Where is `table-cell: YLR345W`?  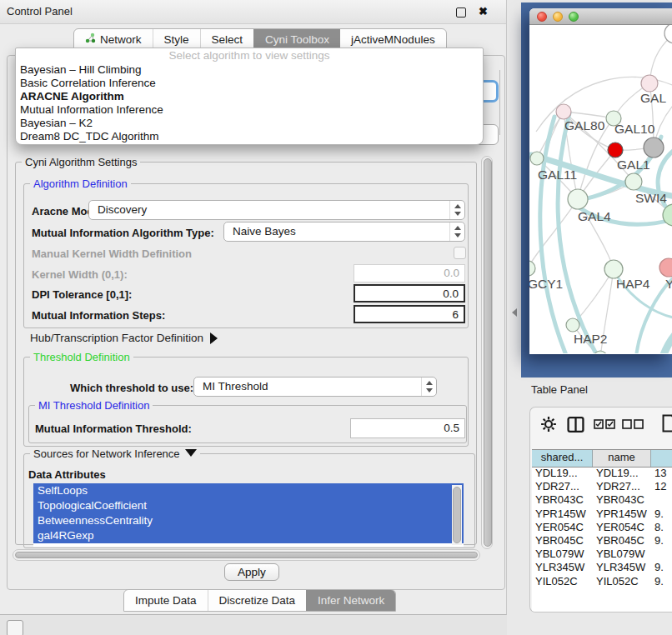
table-cell: YLR345W is located at coordinates (622, 568).